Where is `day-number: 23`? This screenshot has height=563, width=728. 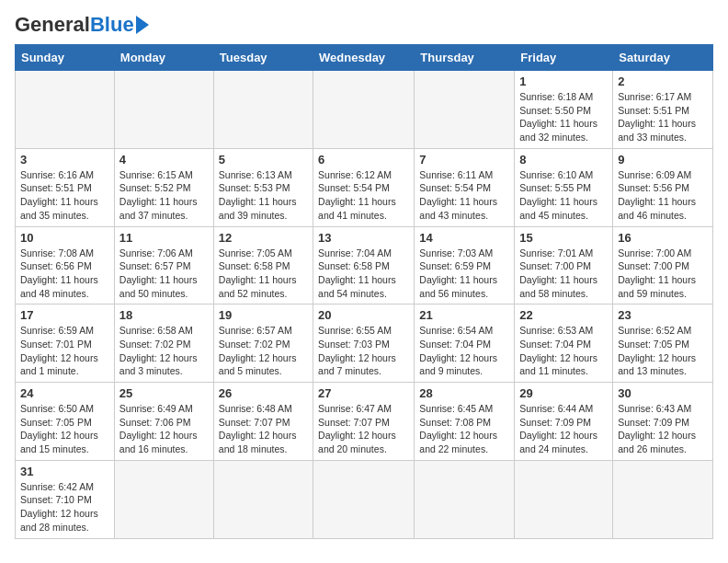
day-number: 23 is located at coordinates (663, 315).